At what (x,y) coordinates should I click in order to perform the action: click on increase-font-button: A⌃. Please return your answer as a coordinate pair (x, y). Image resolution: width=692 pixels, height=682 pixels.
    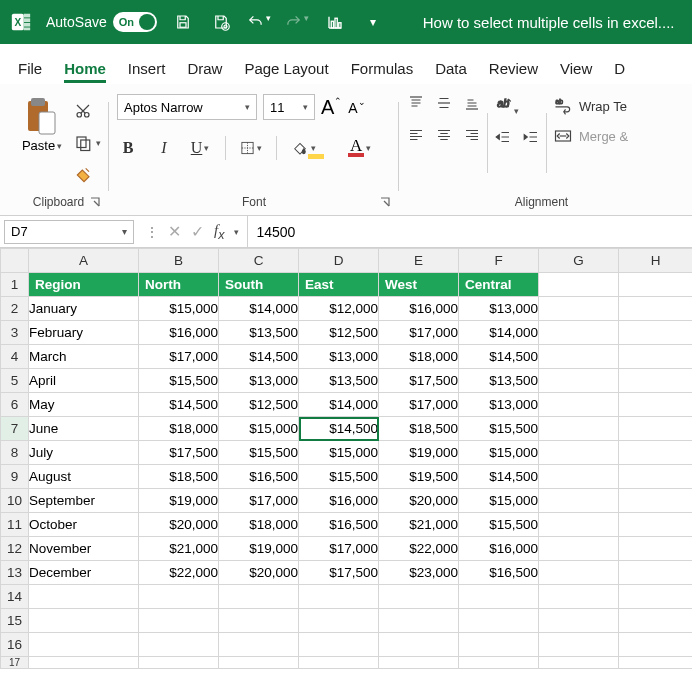
    Looking at the image, I should click on (332, 108).